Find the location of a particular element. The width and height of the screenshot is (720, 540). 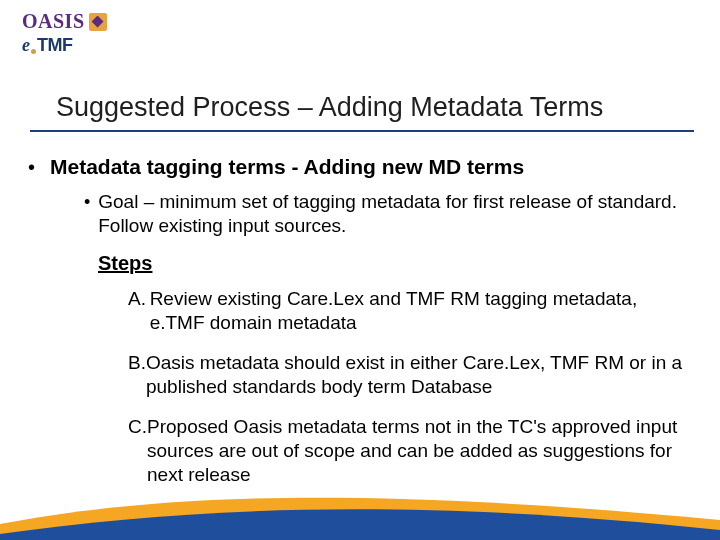

step-letter: C. is located at coordinates (138, 451).